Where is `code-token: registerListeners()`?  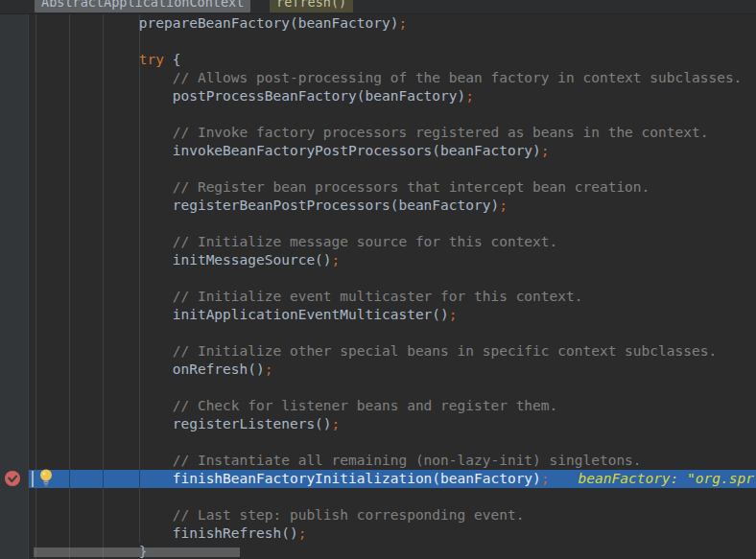 code-token: registerListeners() is located at coordinates (252, 424).